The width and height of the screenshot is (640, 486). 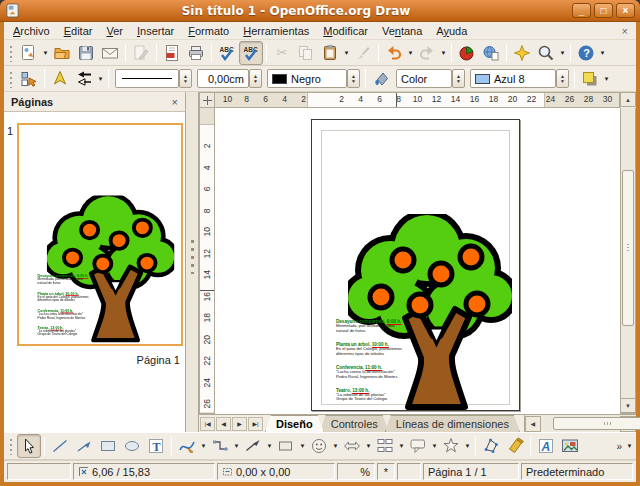 I want to click on vertical-ruler: 246810121416182022242628, so click(x=207, y=261).